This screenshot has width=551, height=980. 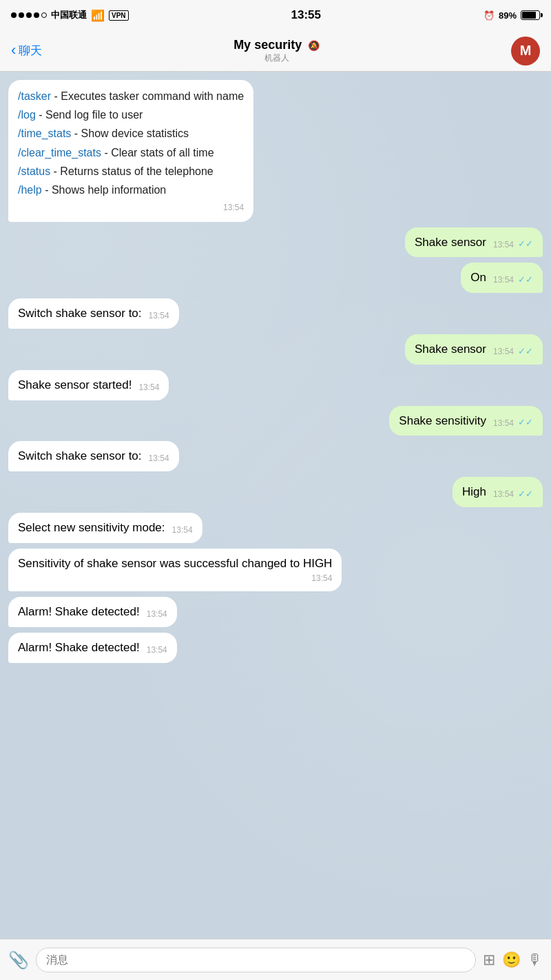 I want to click on message-time-row: 13:54, so click(x=175, y=579).